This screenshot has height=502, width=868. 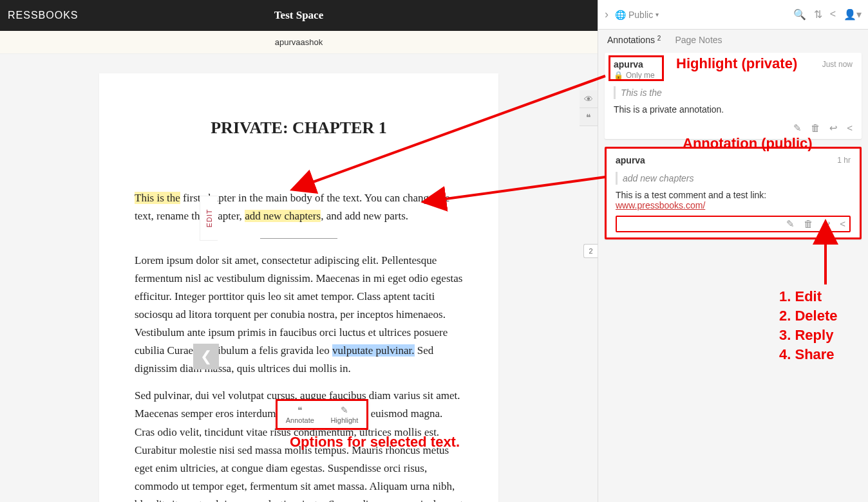 I want to click on tab-page-notes: Page Notes, so click(x=698, y=40).